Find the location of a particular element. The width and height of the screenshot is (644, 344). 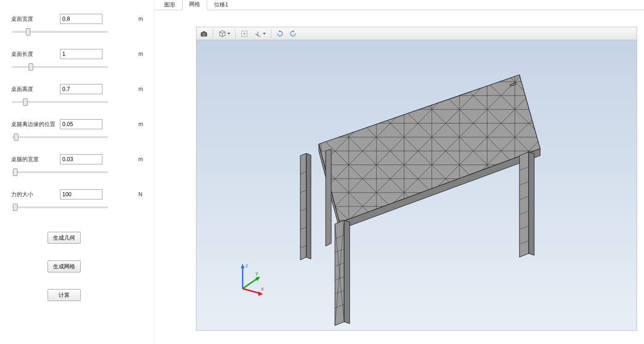

force-input is located at coordinates (81, 194).